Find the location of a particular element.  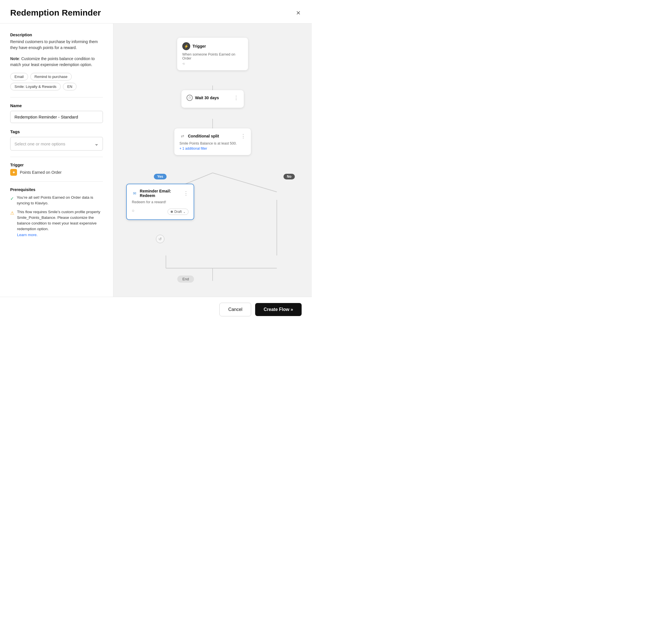

note-content: : Customize the points balance condition… is located at coordinates (53, 61).